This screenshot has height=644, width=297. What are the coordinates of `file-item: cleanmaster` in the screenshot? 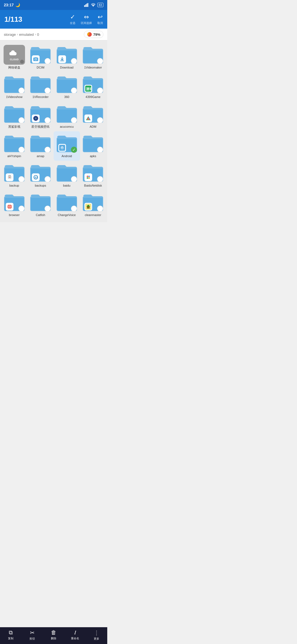 It's located at (93, 205).